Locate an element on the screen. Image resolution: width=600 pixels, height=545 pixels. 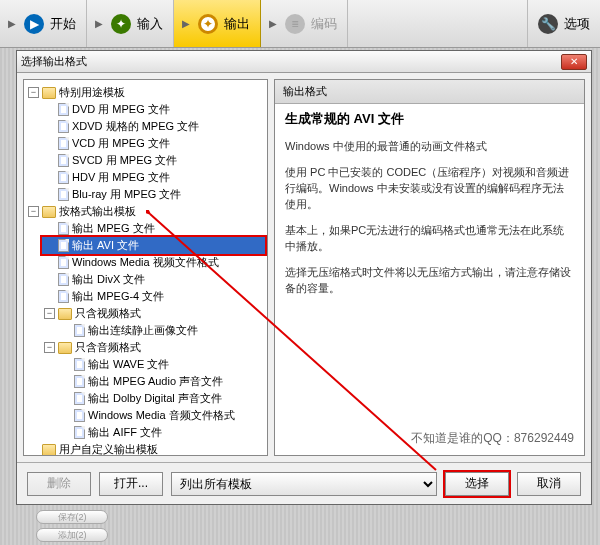
bg-save-button: 保存(2) is located at coordinates (72, 517).